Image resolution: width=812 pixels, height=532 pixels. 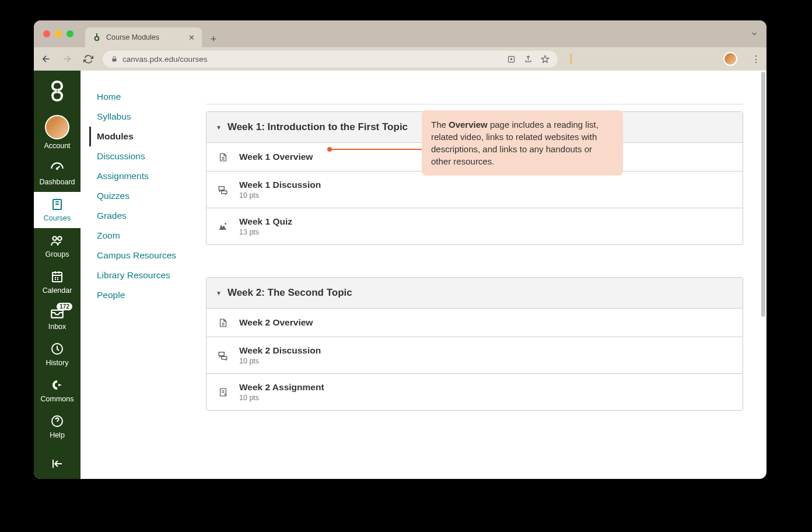 I want to click on module-item-discussion: Week 1 Discussion 10 pts, so click(x=475, y=190).